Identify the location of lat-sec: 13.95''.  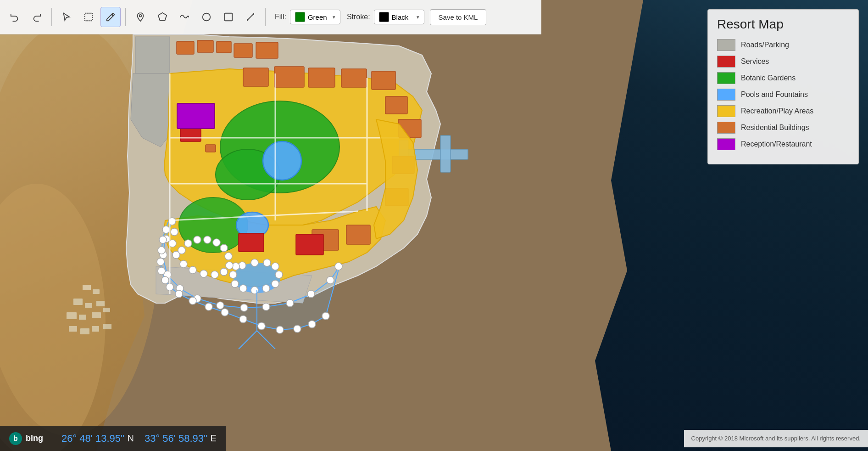
(110, 439).